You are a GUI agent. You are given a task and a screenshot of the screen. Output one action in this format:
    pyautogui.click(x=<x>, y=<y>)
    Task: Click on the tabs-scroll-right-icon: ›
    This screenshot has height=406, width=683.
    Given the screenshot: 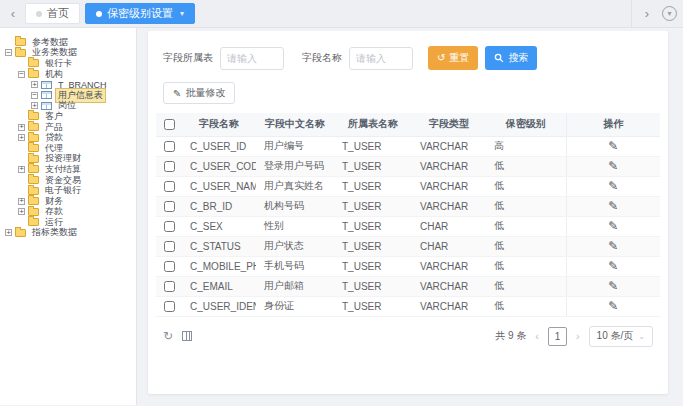 What is the action you would take?
    pyautogui.click(x=647, y=14)
    